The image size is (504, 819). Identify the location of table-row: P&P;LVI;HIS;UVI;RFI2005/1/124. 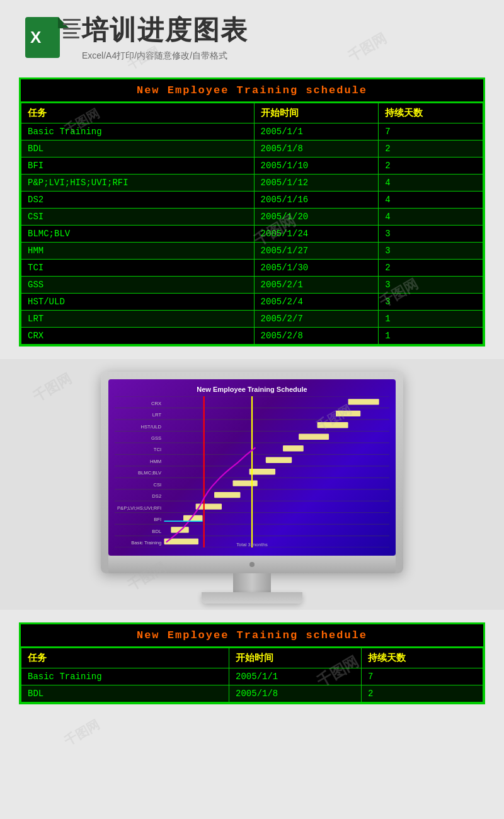
(252, 183).